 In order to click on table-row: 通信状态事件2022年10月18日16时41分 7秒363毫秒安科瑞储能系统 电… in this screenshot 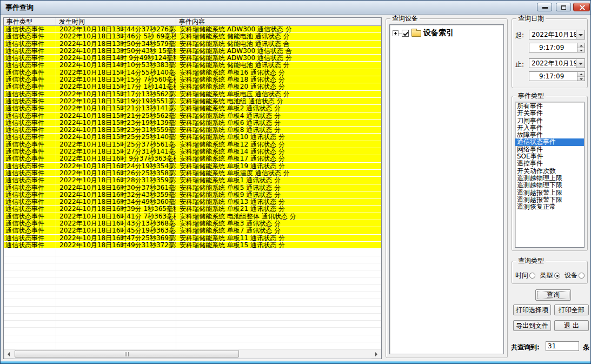, I will do `click(192, 216)`.